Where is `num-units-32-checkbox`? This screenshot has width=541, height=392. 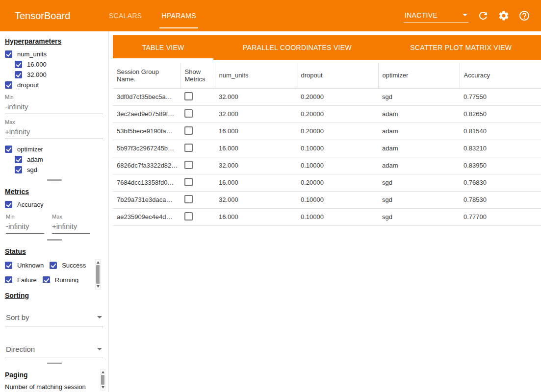 num-units-32-checkbox is located at coordinates (19, 74).